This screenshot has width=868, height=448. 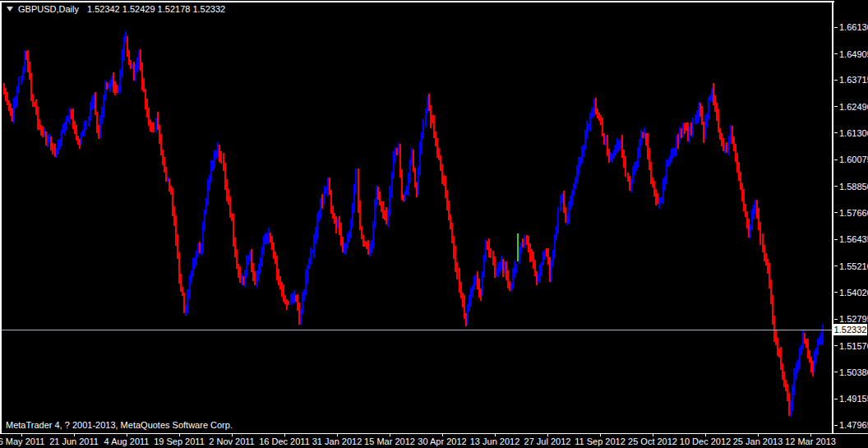 I want to click on price-axis-label: 1.50380, so click(x=853, y=372).